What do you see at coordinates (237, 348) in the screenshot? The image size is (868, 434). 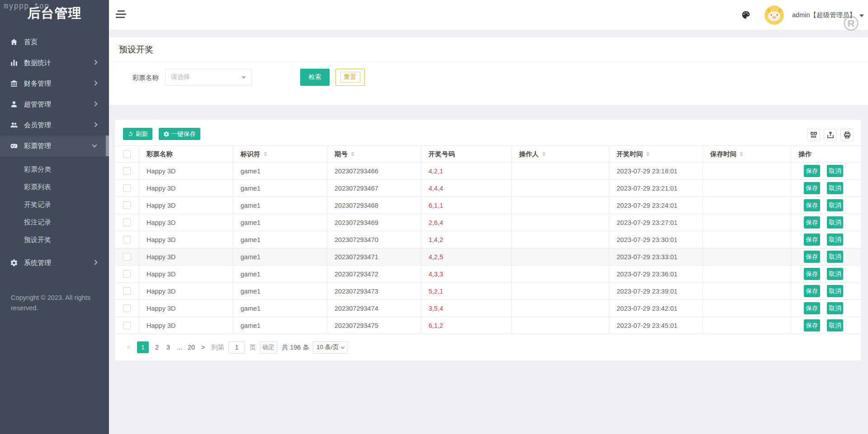 I see `goto-page-input` at bounding box center [237, 348].